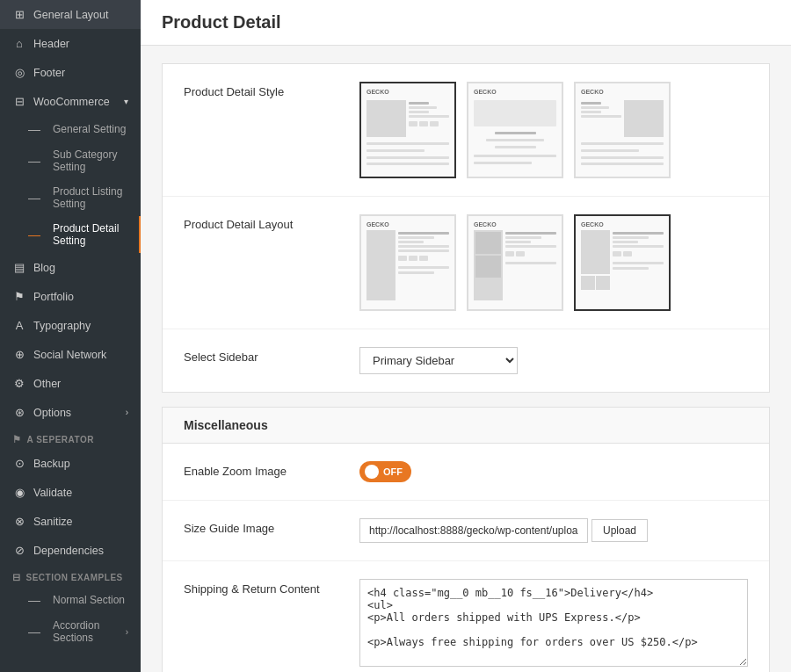 The image size is (791, 672). I want to click on backup-icon: ⊙, so click(19, 464).